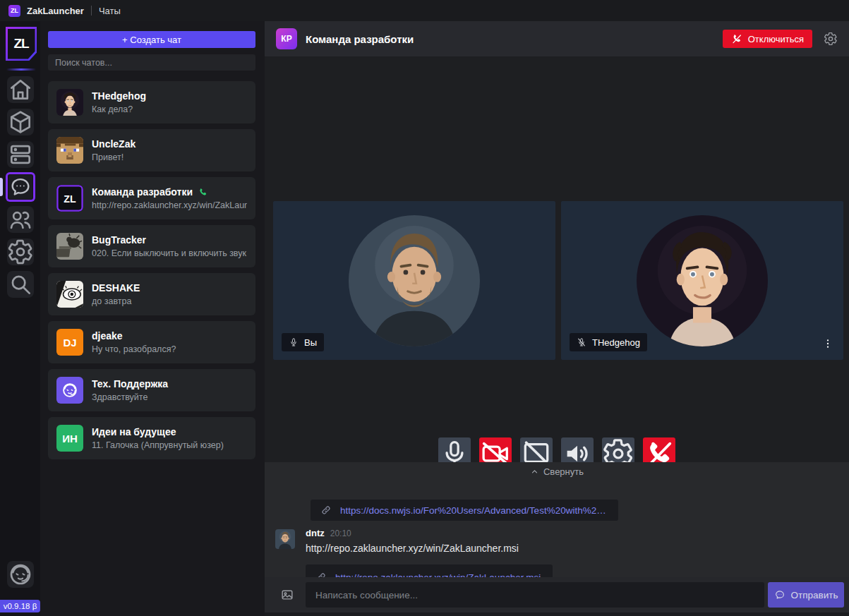 The width and height of the screenshot is (849, 616). I want to click on chat-list-item: THedgehog Как дела?, so click(152, 102).